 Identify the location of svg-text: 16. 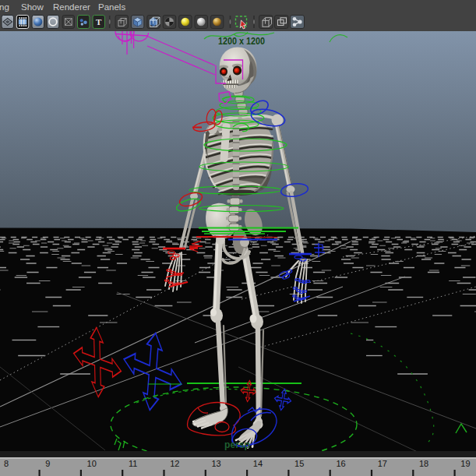
(340, 464).